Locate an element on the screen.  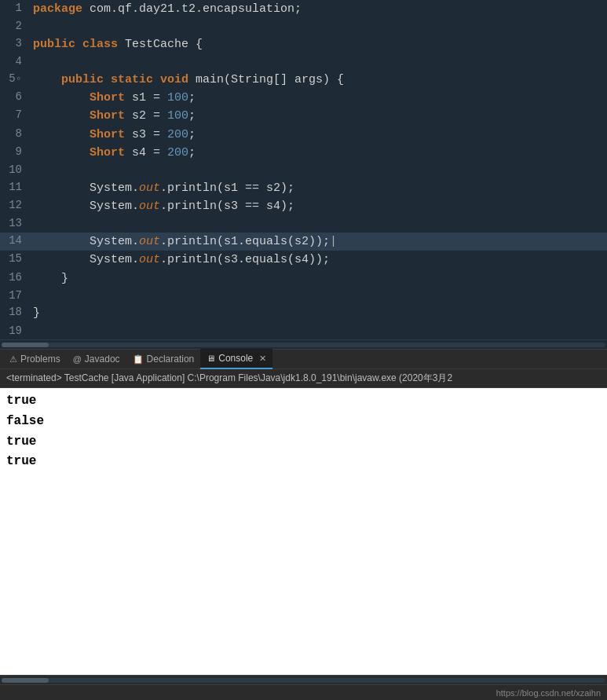
line-number-8: 8 is located at coordinates (15, 135).